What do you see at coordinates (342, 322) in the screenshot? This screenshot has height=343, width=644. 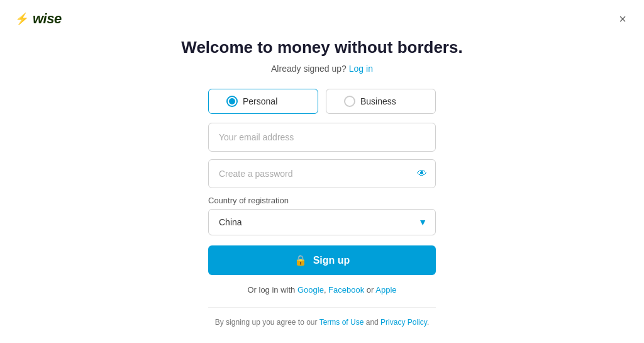 I see `terms-link: Terms of Use` at bounding box center [342, 322].